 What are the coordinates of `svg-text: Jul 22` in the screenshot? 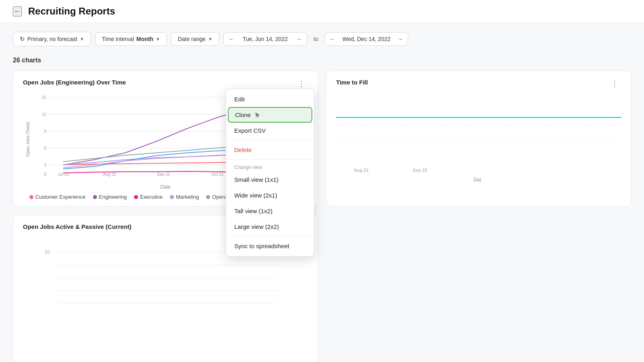 It's located at (64, 174).